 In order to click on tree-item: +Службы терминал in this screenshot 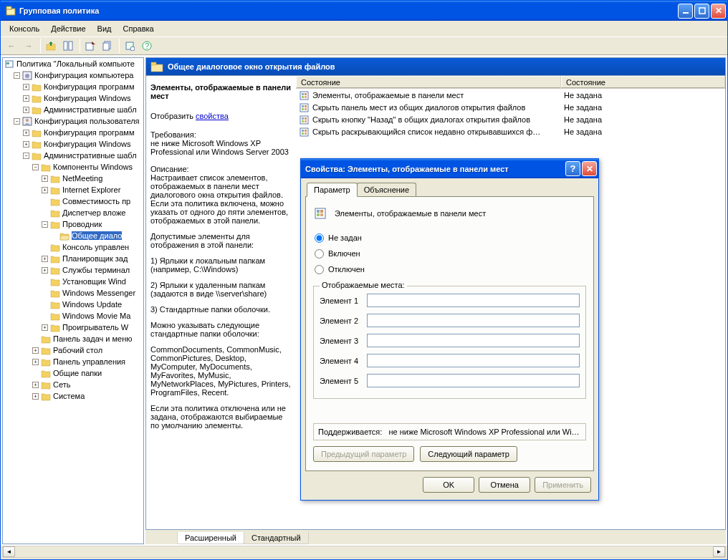, I will do `click(73, 270)`.